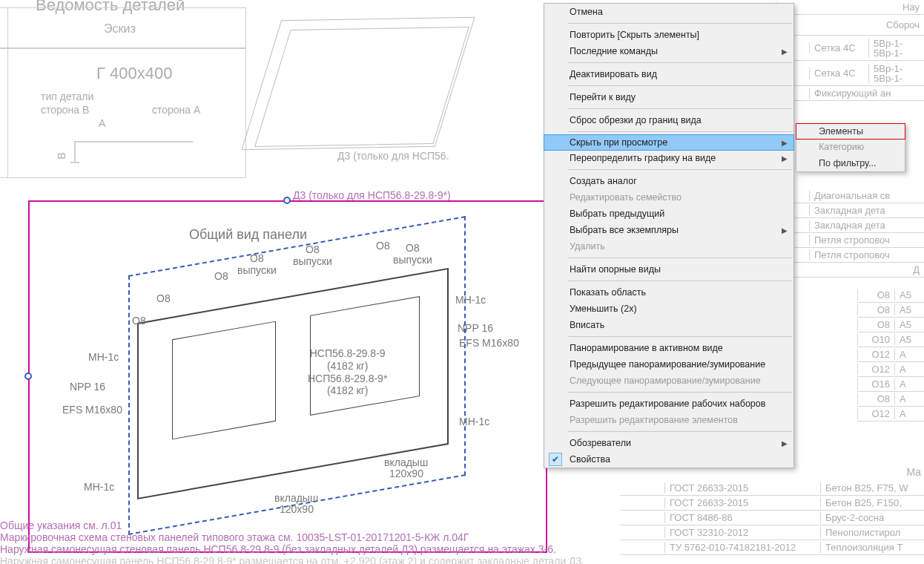 This screenshot has height=564, width=924. What do you see at coordinates (891, 355) in the screenshot?
I see `right-table-diam: О8А5О8А5О8А5О10А5О12АО12АО16АО8АО12А` at bounding box center [891, 355].